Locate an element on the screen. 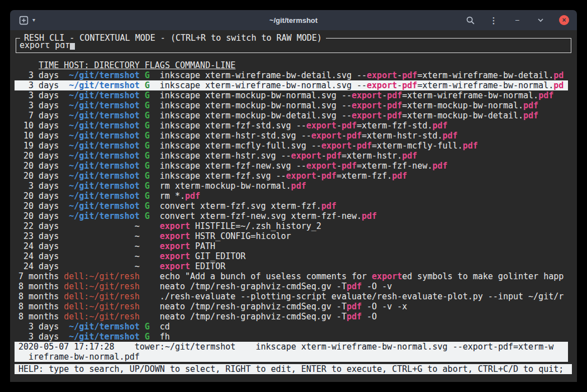  entry-host: ~ is located at coordinates (102, 266).